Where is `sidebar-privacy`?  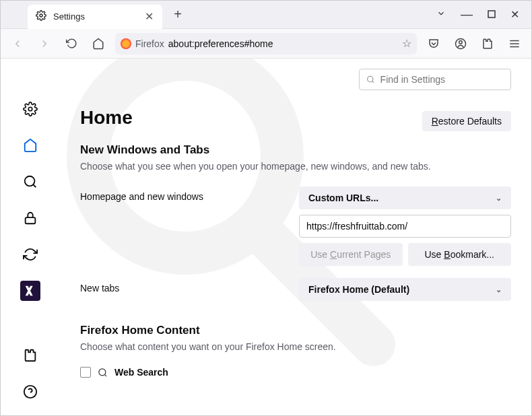 sidebar-privacy is located at coordinates (30, 218).